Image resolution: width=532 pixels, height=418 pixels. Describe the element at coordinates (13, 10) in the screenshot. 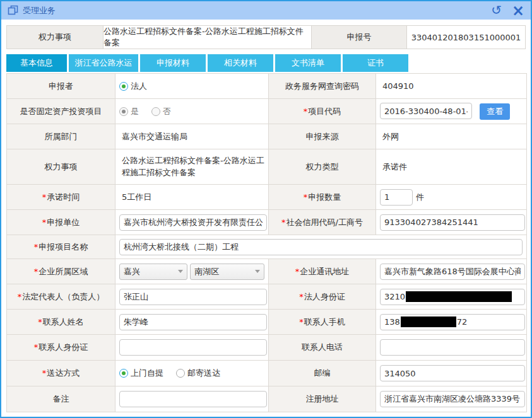

I see `window-icon` at that location.